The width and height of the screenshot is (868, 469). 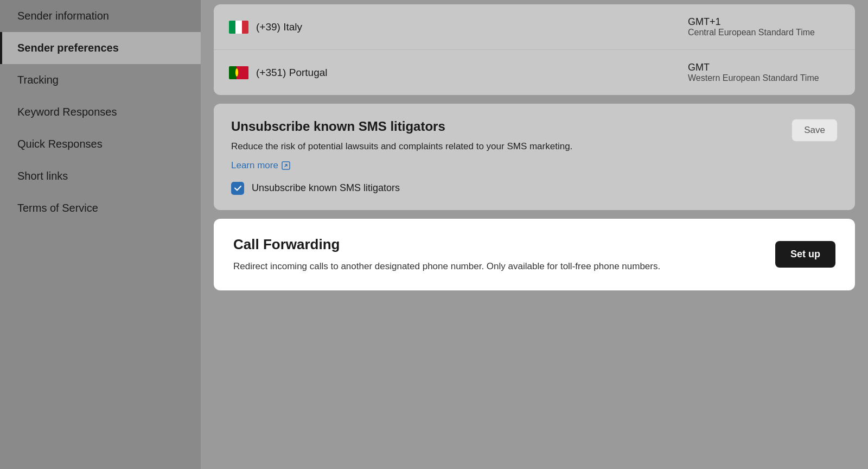 I want to click on timezone-info: GMTWestern European Standard Time, so click(x=764, y=73).